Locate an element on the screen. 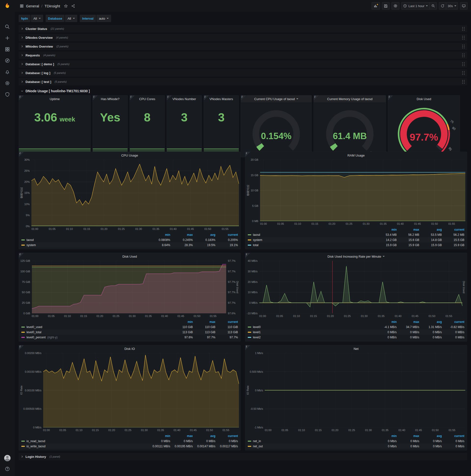 This screenshot has height=476, width=471. time-range-picker: Last 1 hour is located at coordinates (415, 6).